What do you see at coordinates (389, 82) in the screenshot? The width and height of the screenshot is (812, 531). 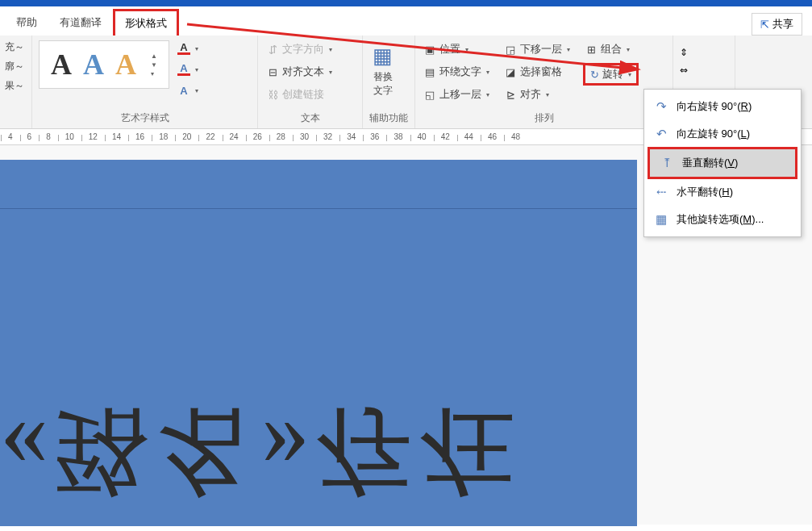 I see `group-accessibility: ▦ 替换 文字 辅助功能` at bounding box center [389, 82].